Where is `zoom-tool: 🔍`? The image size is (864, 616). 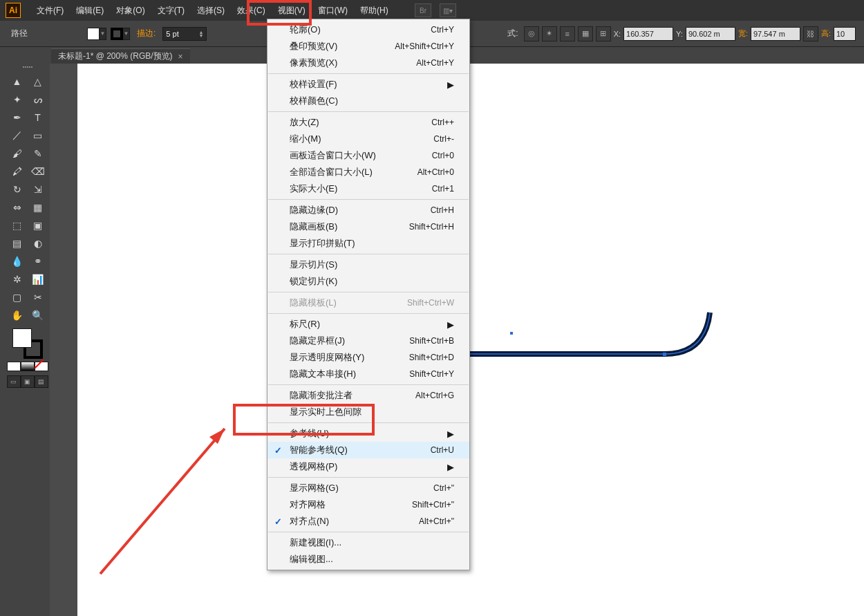 zoom-tool: 🔍 is located at coordinates (38, 315).